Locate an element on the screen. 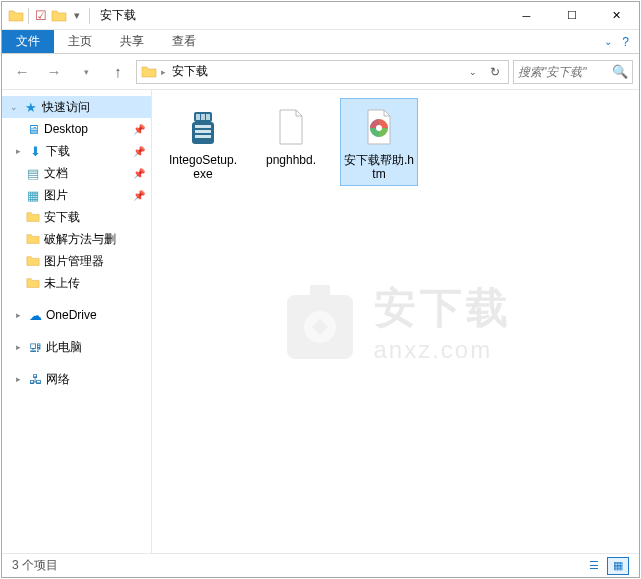  statusbar: 3 个项目 ☰ ▦ is located at coordinates (320, 565).